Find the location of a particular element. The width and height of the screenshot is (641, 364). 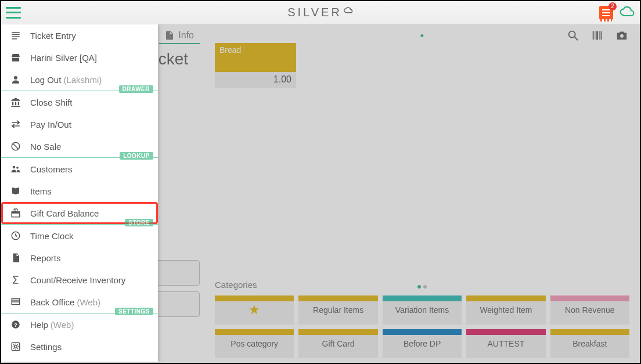

category-label: Before DP is located at coordinates (423, 344).